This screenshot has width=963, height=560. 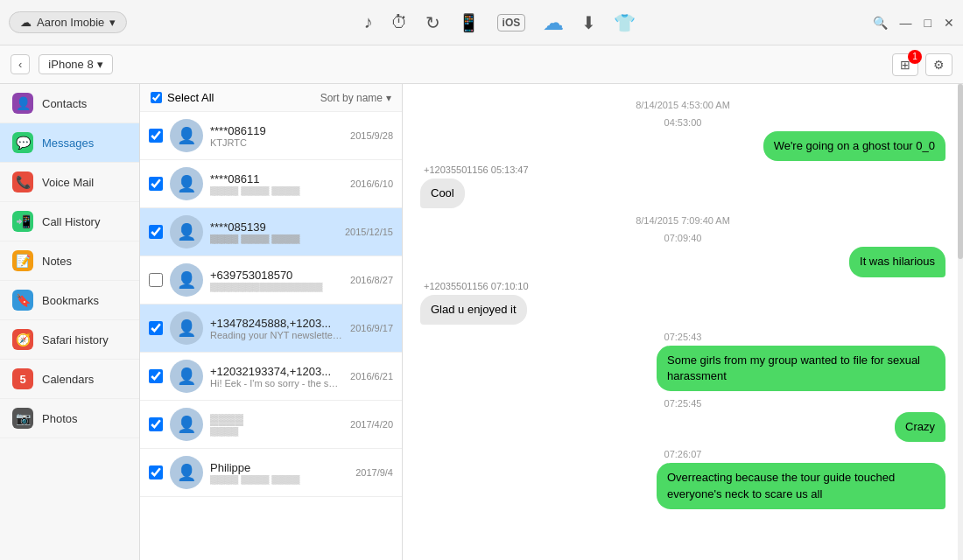 I want to click on contact-info-7: ▓▓▓▓ ▓▓▓▓, so click(x=277, y=425).